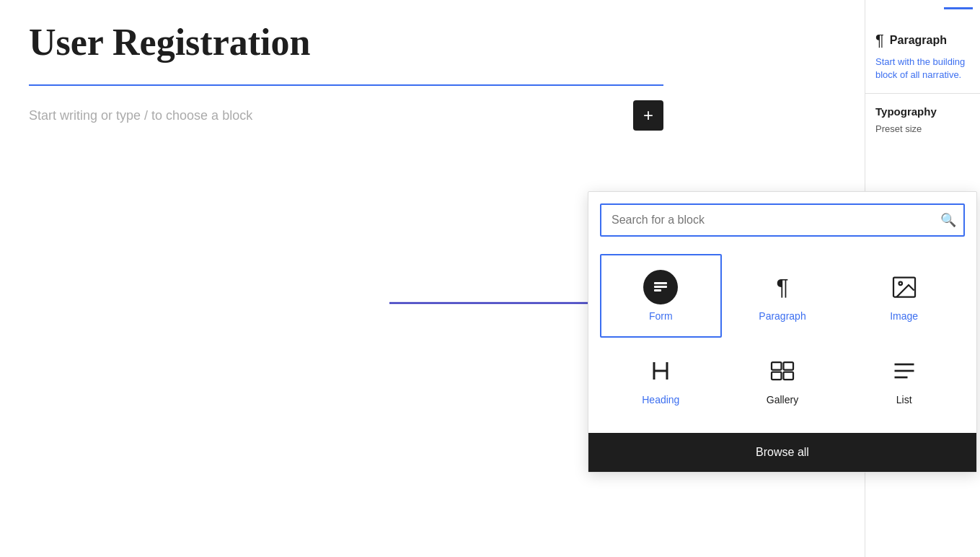 This screenshot has height=557, width=980. What do you see at coordinates (661, 400) in the screenshot?
I see `heading-label: Heading` at bounding box center [661, 400].